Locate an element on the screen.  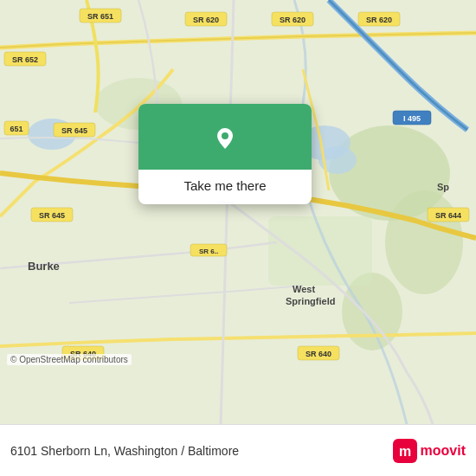
svg-text: SR 651 is located at coordinates (100, 16).